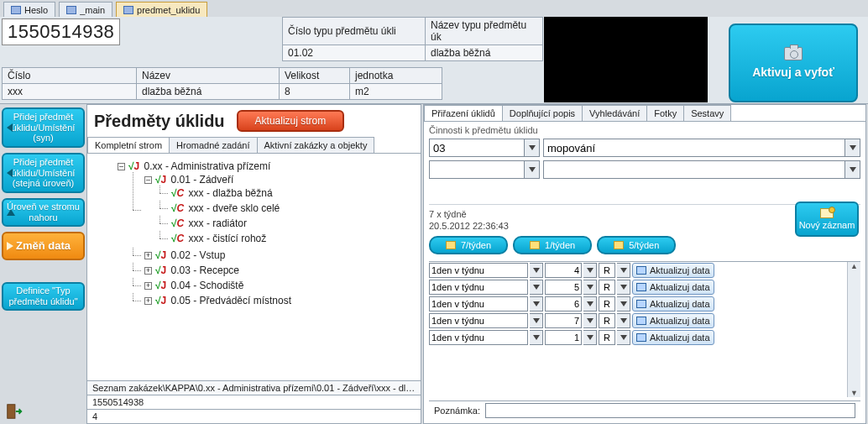 This screenshot has height=424, width=868. What do you see at coordinates (232, 301) in the screenshot?
I see `tree-node: 0.05 - Předváděcí místnost` at bounding box center [232, 301].